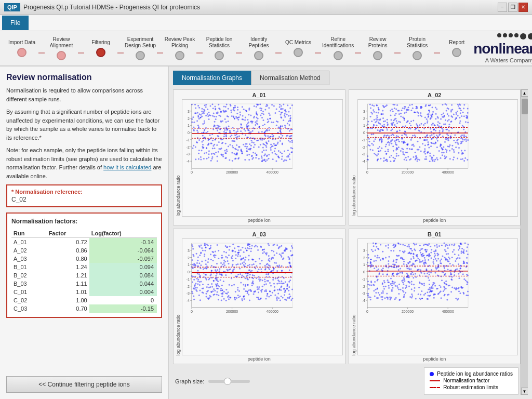 The height and width of the screenshot is (399, 532). I want to click on svg-point-2086, so click(416, 298).